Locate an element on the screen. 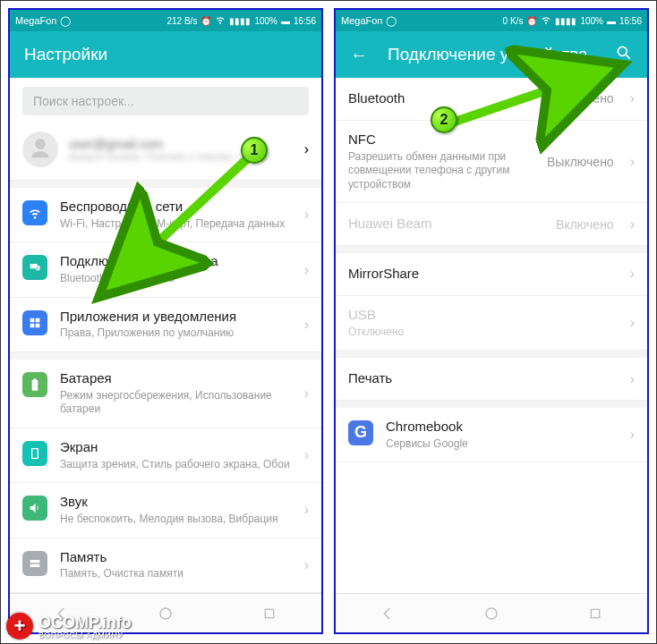  battery-icon is located at coordinates (35, 385).